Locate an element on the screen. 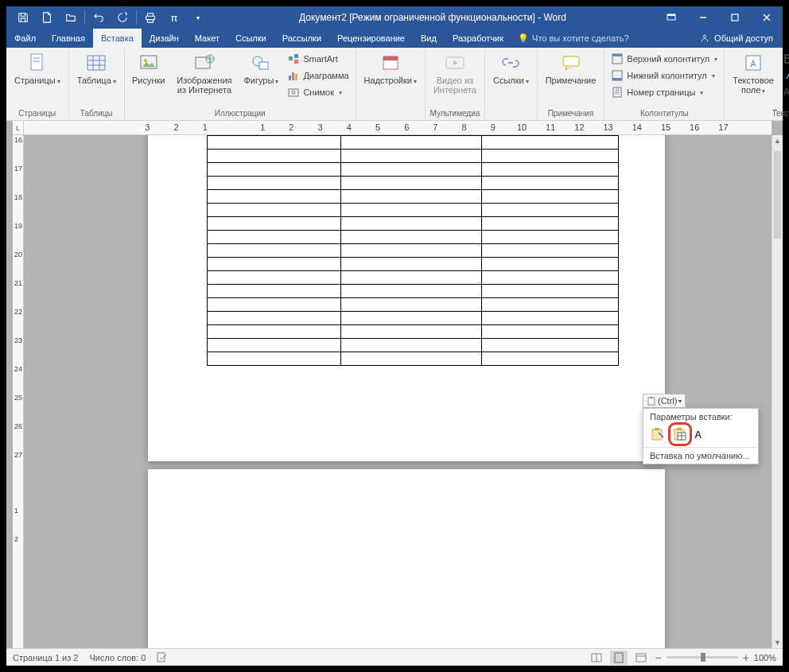 Image resolution: width=789 pixels, height=672 pixels. header-button: Верхний колонтитул is located at coordinates (664, 59).